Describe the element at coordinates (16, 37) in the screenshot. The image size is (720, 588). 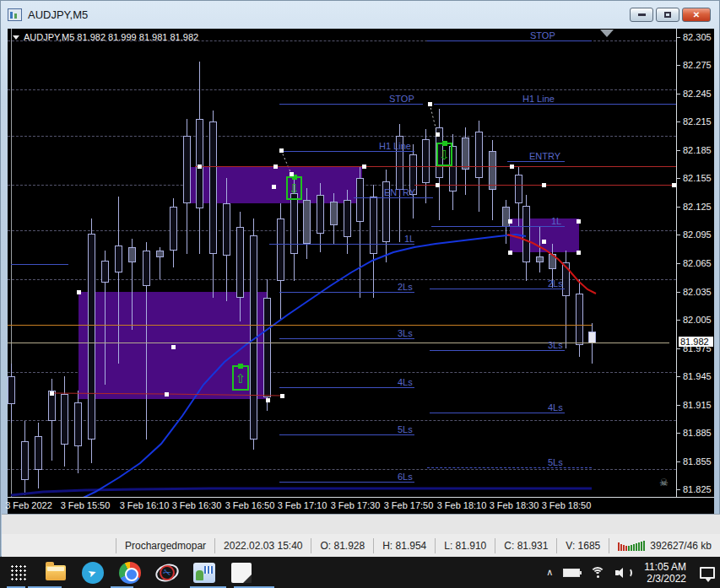
I see `chevron-down-icon` at that location.